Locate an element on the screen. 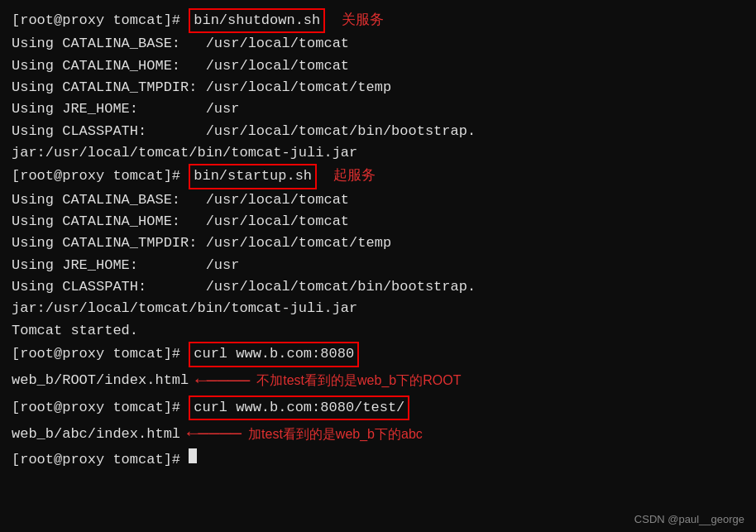 This screenshot has height=532, width=756. tomcat-started-text: Tomcat started. is located at coordinates (74, 331).